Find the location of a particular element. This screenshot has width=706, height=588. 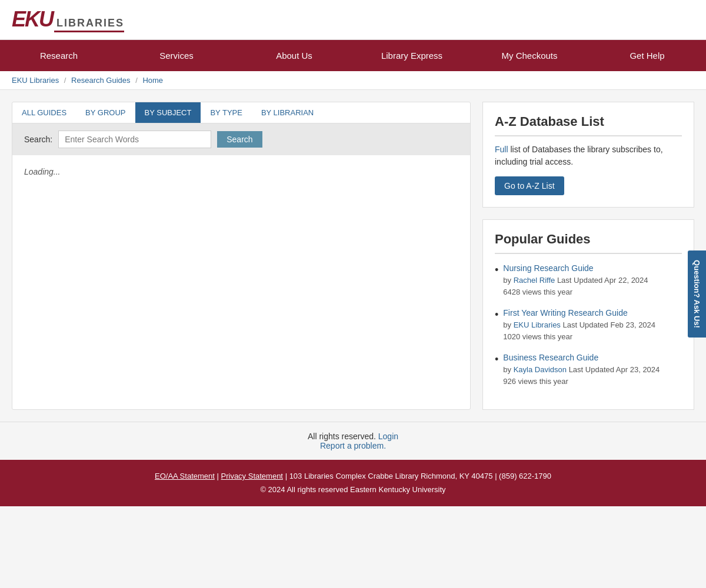

guide-author-label-2: by is located at coordinates (507, 325).